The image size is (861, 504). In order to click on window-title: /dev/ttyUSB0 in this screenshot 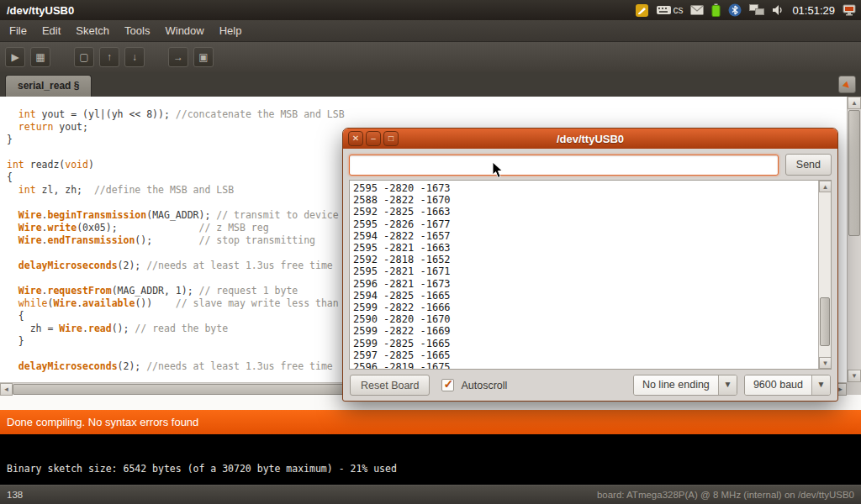, I will do `click(318, 10)`.